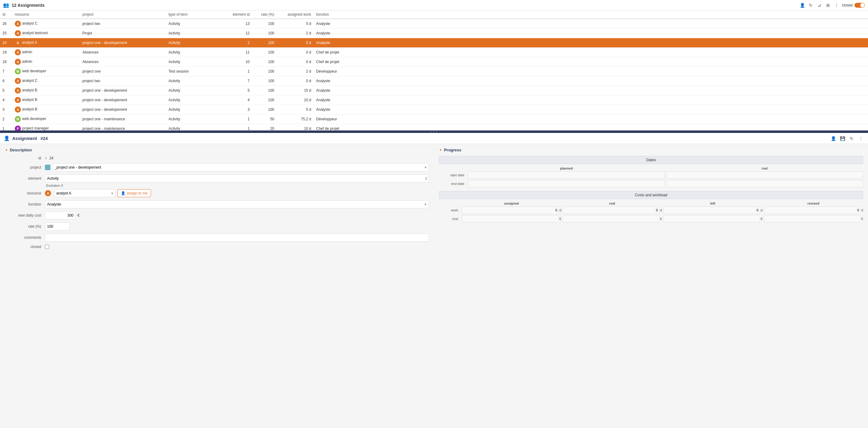  I want to click on col-id: id, so click(6, 15).